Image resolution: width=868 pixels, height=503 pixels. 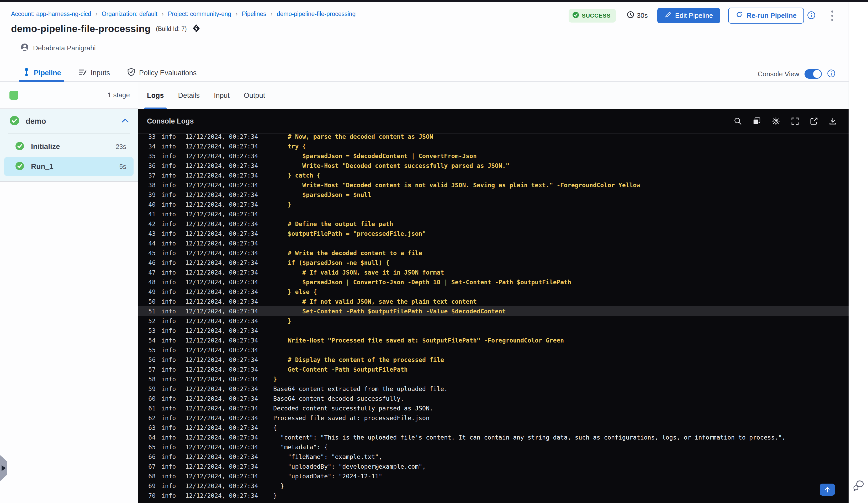 I want to click on log-text: # Write the decoded content to a file, so click(x=348, y=253).